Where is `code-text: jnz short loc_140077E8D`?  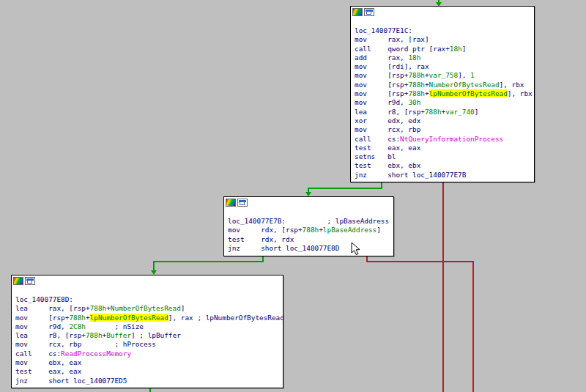
code-text: jnz short loc_140077E8D is located at coordinates (283, 248).